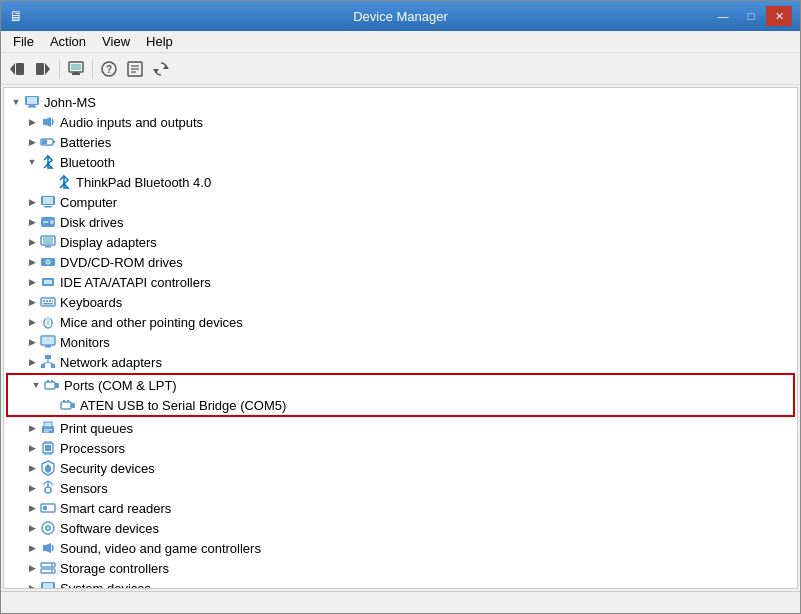 This screenshot has height=614, width=801. What do you see at coordinates (400, 16) in the screenshot?
I see `title-bar: 🖥 Device Manager — □ ✕` at bounding box center [400, 16].